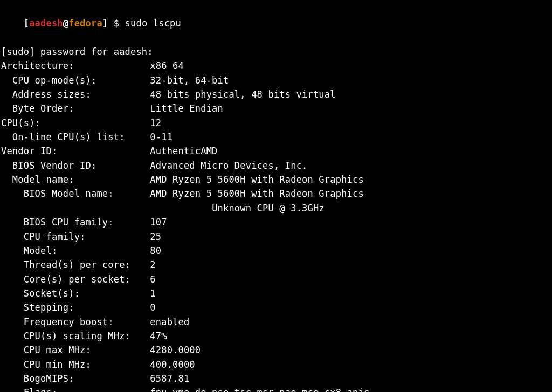 The image size is (552, 392). I want to click on field-label: BogoMIPS:, so click(75, 379).